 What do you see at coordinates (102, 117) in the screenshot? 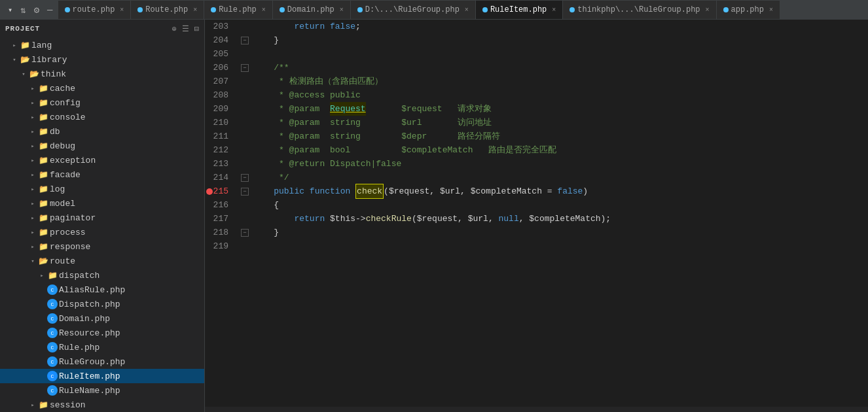
I see `tree-item-console: ▸📁console` at bounding box center [102, 117].